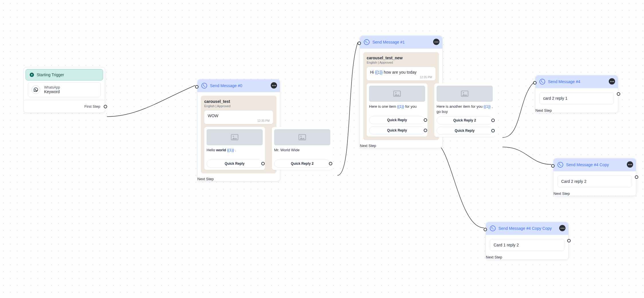 The image size is (644, 298). Describe the element at coordinates (64, 90) in the screenshot. I see `trigger-node: Starting Trigger WhatsApp Keyword First …` at that location.